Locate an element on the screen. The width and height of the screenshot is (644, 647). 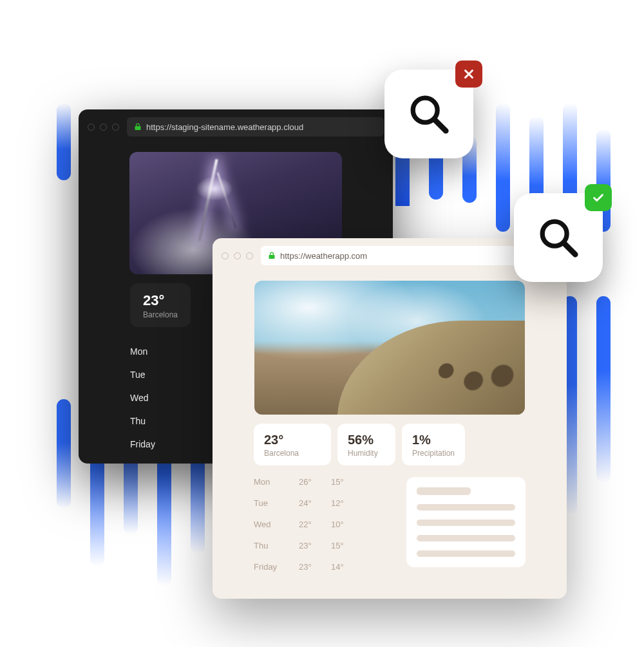
forecast-low: 10° is located at coordinates (344, 524).